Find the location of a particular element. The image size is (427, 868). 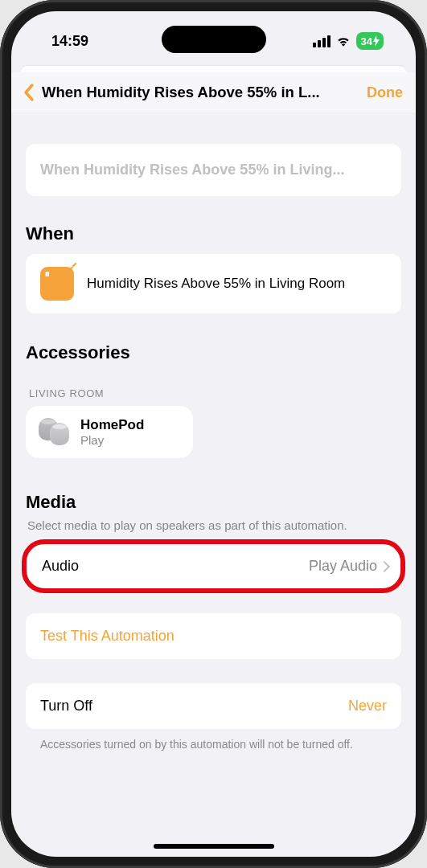

audio-label: Audio is located at coordinates (60, 566).